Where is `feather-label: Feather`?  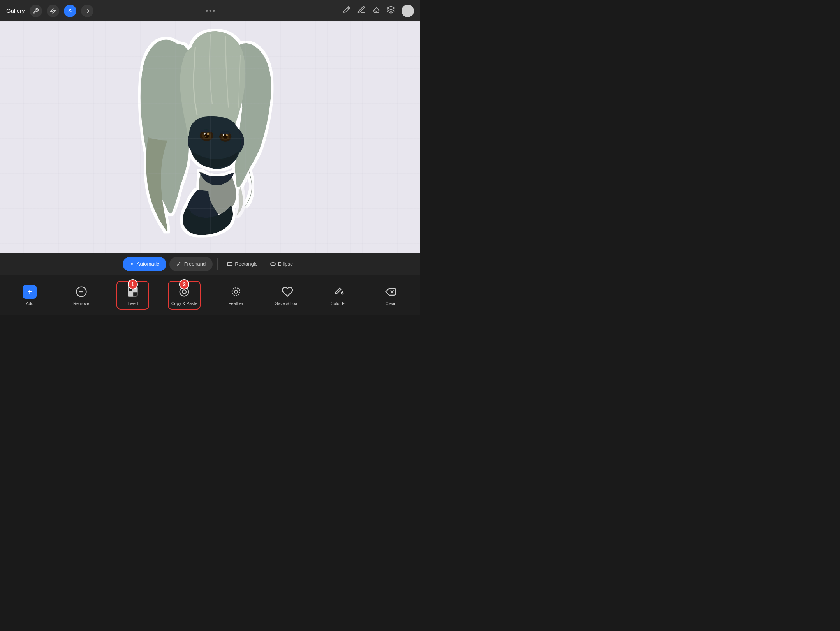 feather-label: Feather is located at coordinates (236, 303).